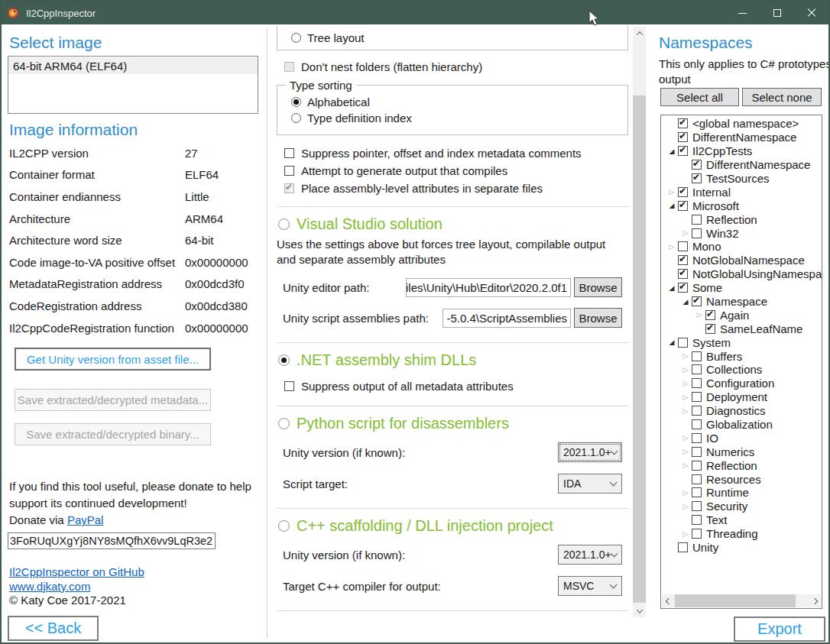 Image resolution: width=830 pixels, height=644 pixels. I want to click on scroll-up-button, so click(639, 34).